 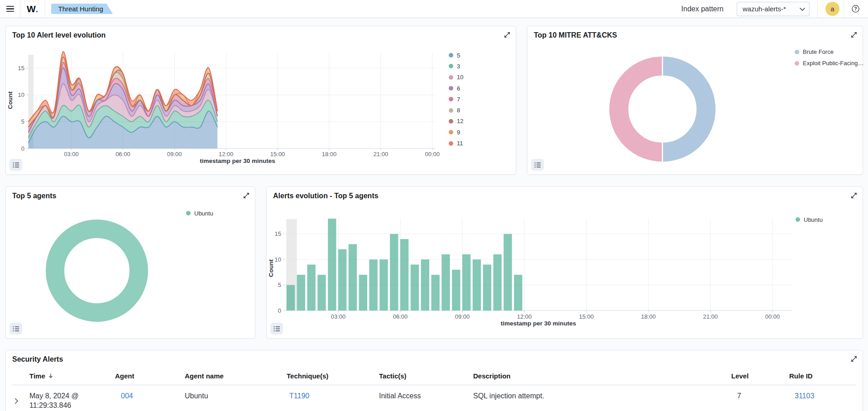 I want to click on legend-item: 8, so click(x=456, y=110).